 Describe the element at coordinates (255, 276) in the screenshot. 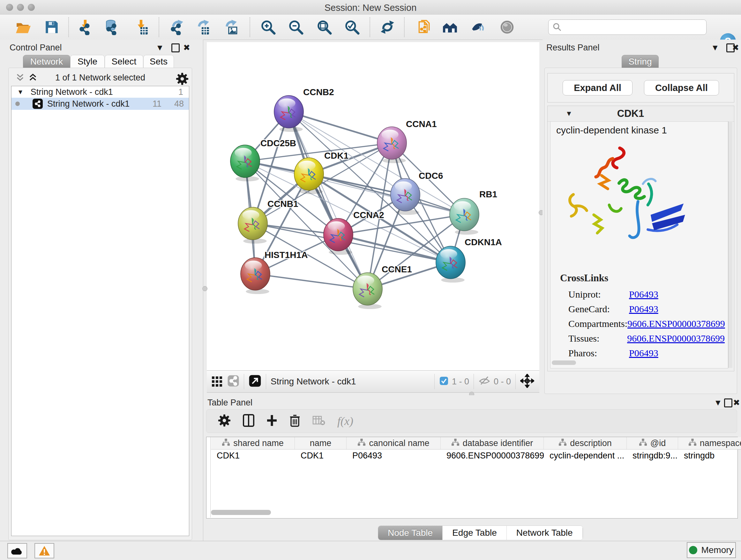

I see `network-node-HIST1H1A` at that location.